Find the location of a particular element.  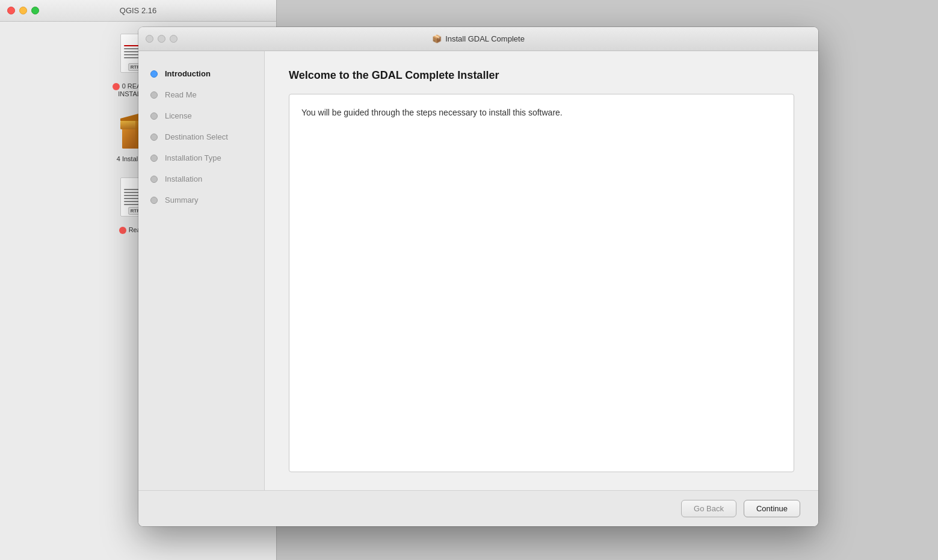

installer-close-button is located at coordinates (149, 38).